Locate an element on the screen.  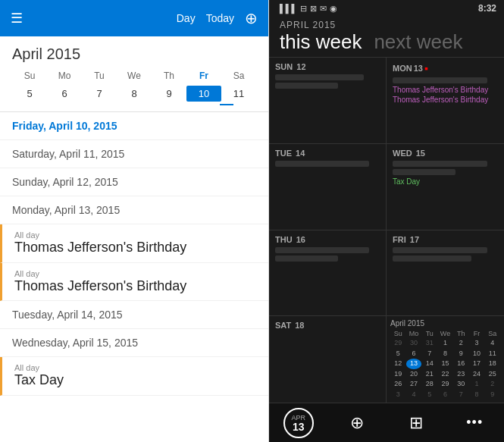
event-title-jefferson-1: Thomas Jefferson's Birthday is located at coordinates (135, 248).